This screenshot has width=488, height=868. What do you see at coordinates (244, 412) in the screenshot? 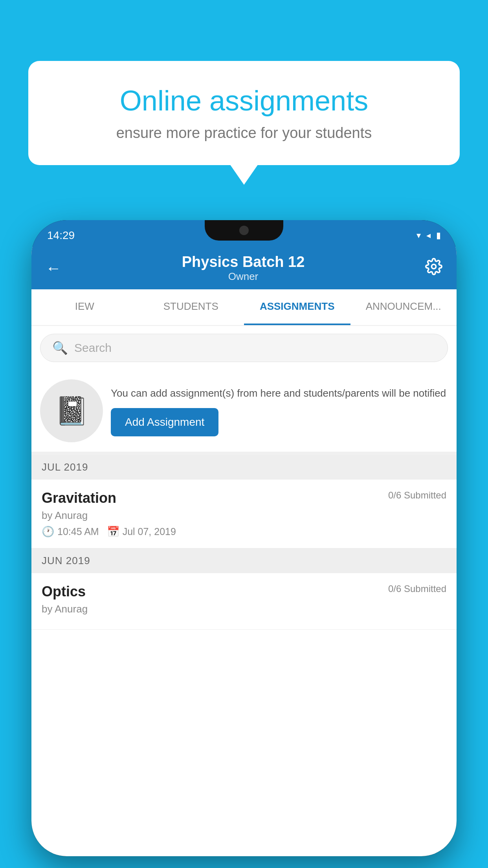
I see `add-assignment-promo: 📓 You can add assignment(s) from here an…` at bounding box center [244, 412].